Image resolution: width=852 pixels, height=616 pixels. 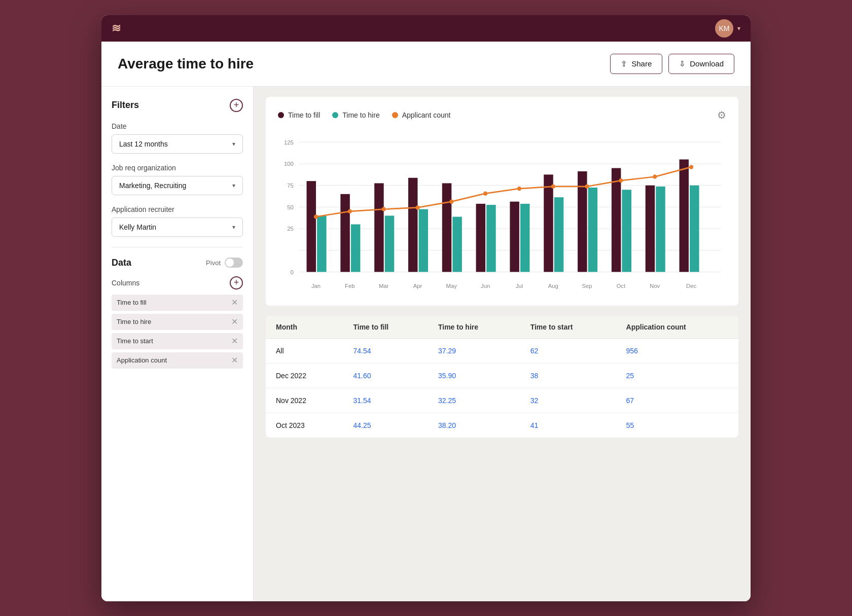 I want to click on cell-application-count: 25, so click(x=678, y=375).